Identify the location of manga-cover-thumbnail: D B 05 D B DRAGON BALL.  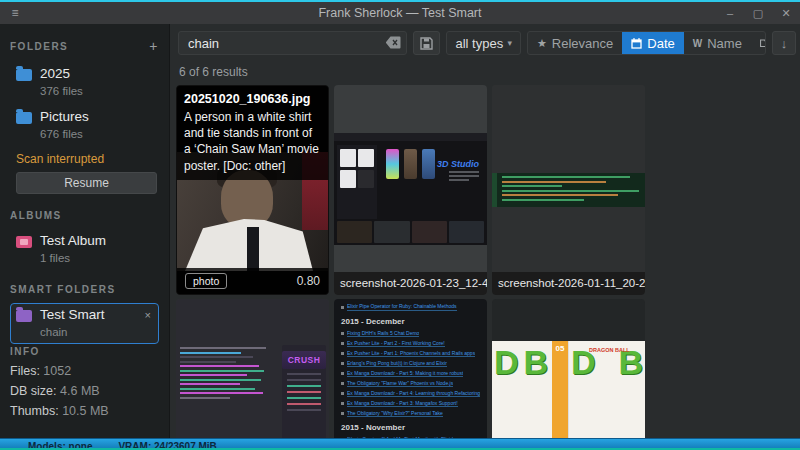
(568, 390).